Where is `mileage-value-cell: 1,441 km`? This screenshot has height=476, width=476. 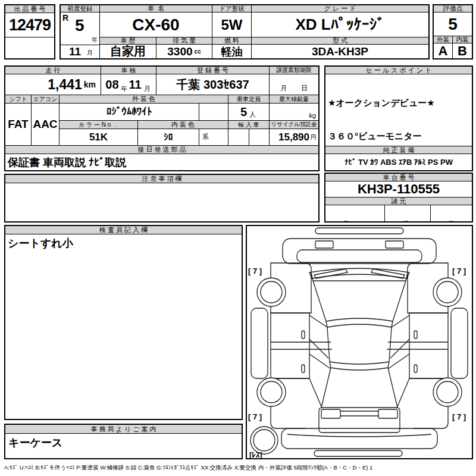
mileage-value-cell: 1,441 km is located at coordinates (54, 84).